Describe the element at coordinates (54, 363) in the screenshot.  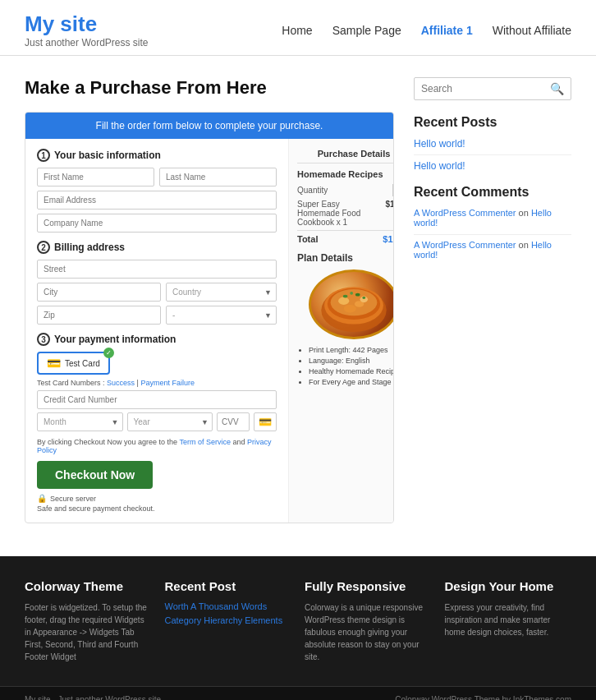
I see `credit-card-icon: 💳` at that location.